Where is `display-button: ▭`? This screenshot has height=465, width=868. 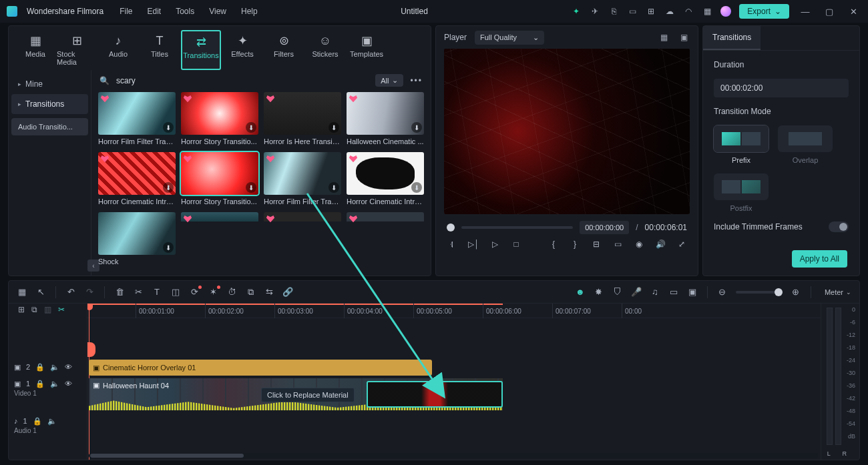
display-button: ▭ is located at coordinates (618, 244).